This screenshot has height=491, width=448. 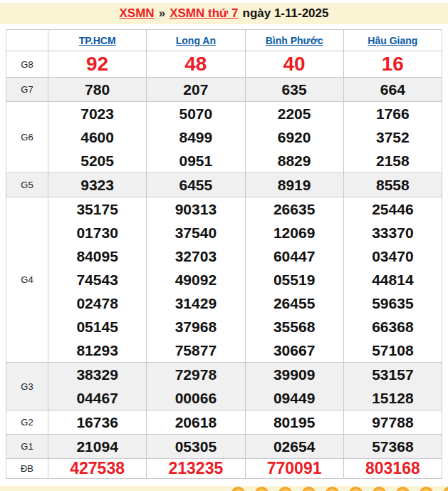 What do you see at coordinates (286, 14) in the screenshot?
I see `title-date: ngày 1-11-2025` at bounding box center [286, 14].